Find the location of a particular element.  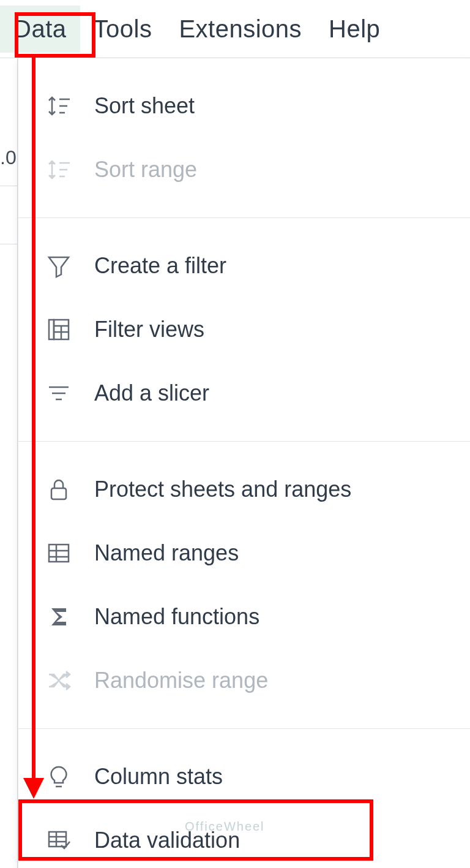

menuitem-sort-range: Sort range is located at coordinates (244, 170).